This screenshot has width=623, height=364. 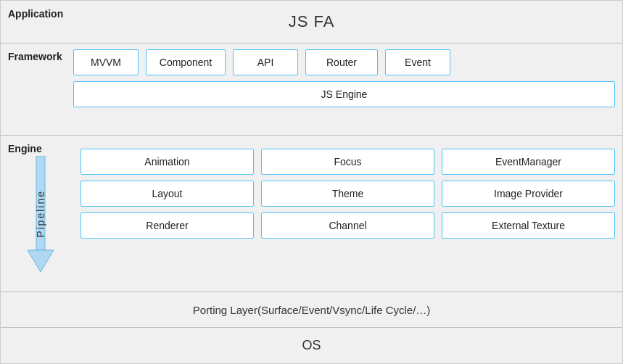 I want to click on js-engine-box: JS Engine, so click(x=344, y=94).